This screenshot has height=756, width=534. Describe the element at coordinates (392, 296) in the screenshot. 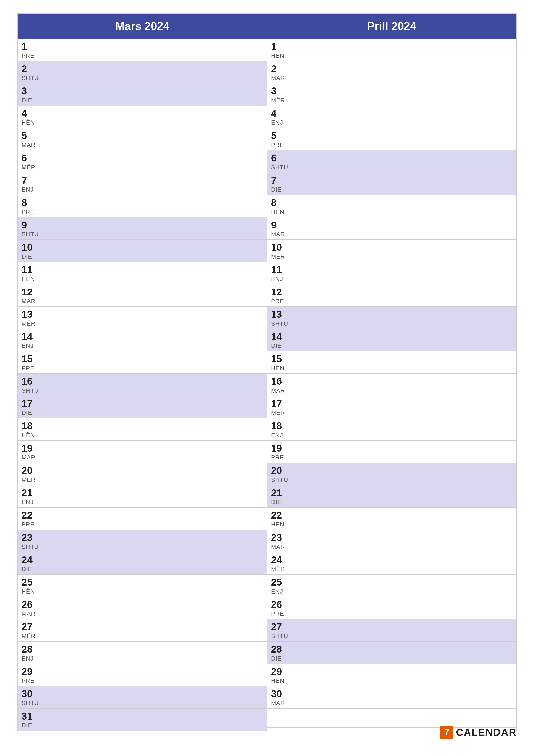

I see `prill-day-12: 12PRE` at that location.